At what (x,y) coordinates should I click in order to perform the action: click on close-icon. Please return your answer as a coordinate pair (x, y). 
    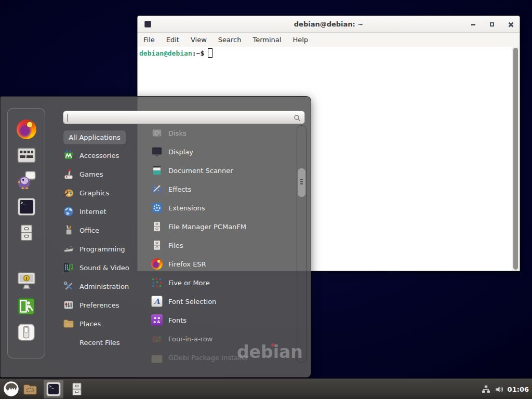
    Looking at the image, I should click on (511, 24).